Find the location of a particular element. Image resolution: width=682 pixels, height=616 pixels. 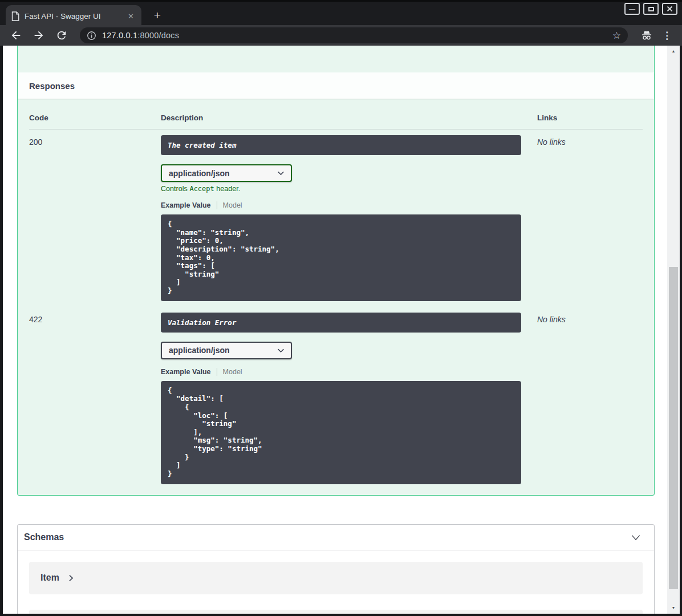

new-tab-button: + is located at coordinates (157, 15).